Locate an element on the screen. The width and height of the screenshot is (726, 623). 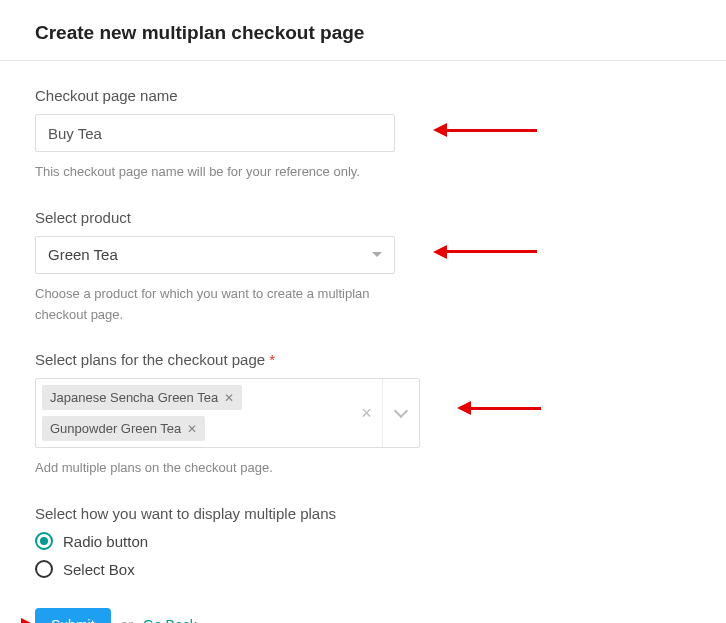
product-select-value: Green Tea is located at coordinates (83, 254).